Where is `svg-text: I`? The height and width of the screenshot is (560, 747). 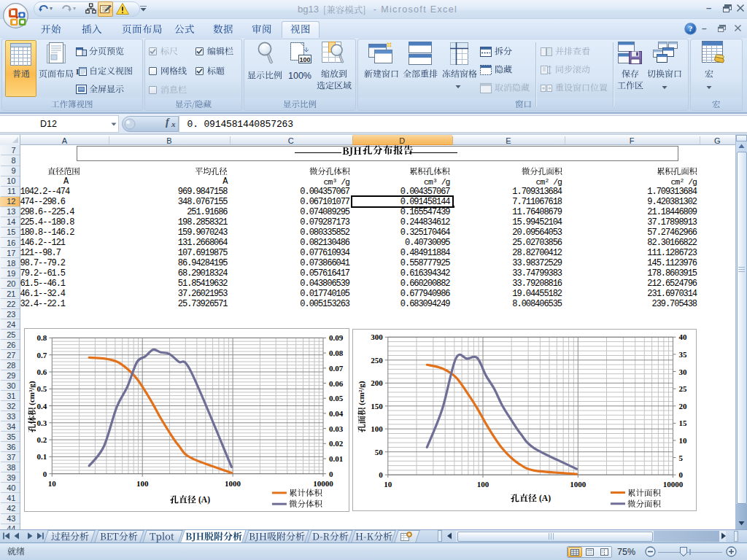 svg-text: I is located at coordinates (77, 71).